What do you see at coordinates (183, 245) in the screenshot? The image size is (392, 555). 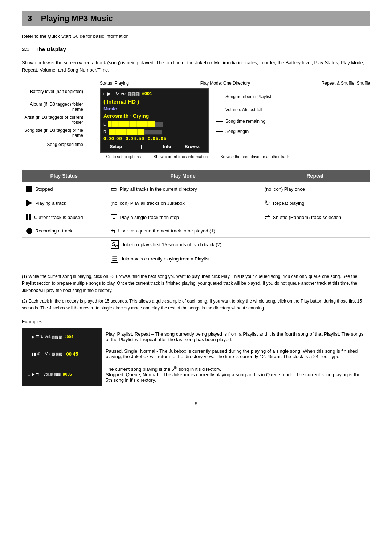 I see `mode-sc: Sc Jukebox plays first 15 seconds of eac…` at bounding box center [183, 245].